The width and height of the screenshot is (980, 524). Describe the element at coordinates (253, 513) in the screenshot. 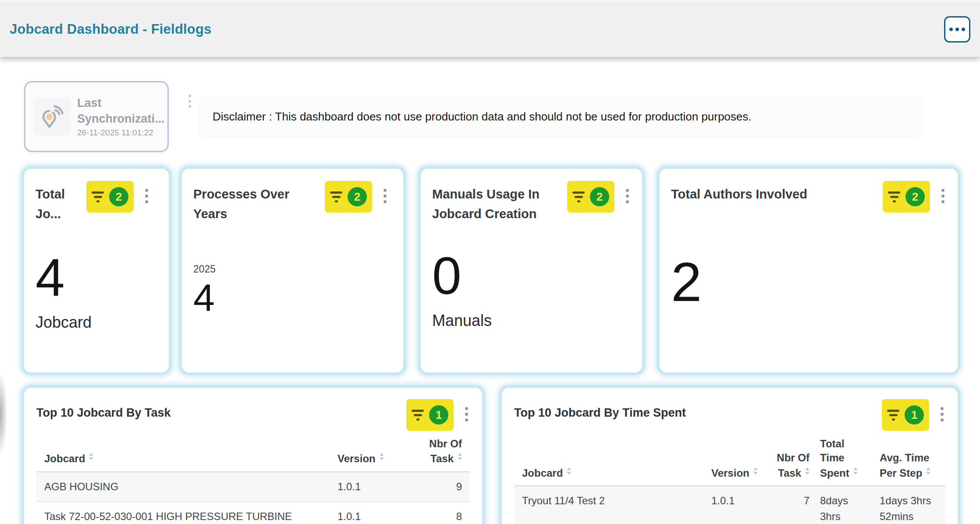

I see `table-row: Task 72-00-52-030-001 HIGH PRESSURE TURB…` at that location.